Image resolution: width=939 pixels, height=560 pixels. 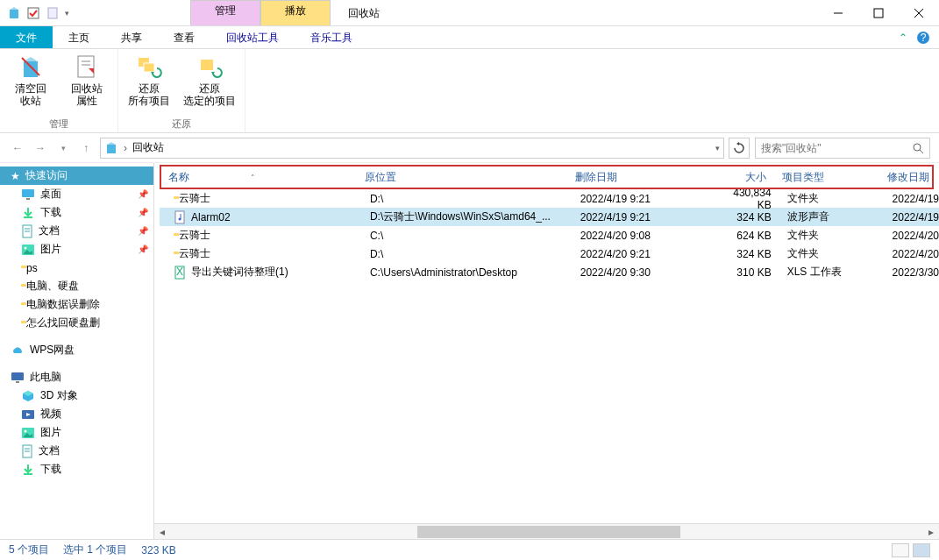 I want to click on empty-recycle-button: 清空回 收站, so click(x=31, y=84).